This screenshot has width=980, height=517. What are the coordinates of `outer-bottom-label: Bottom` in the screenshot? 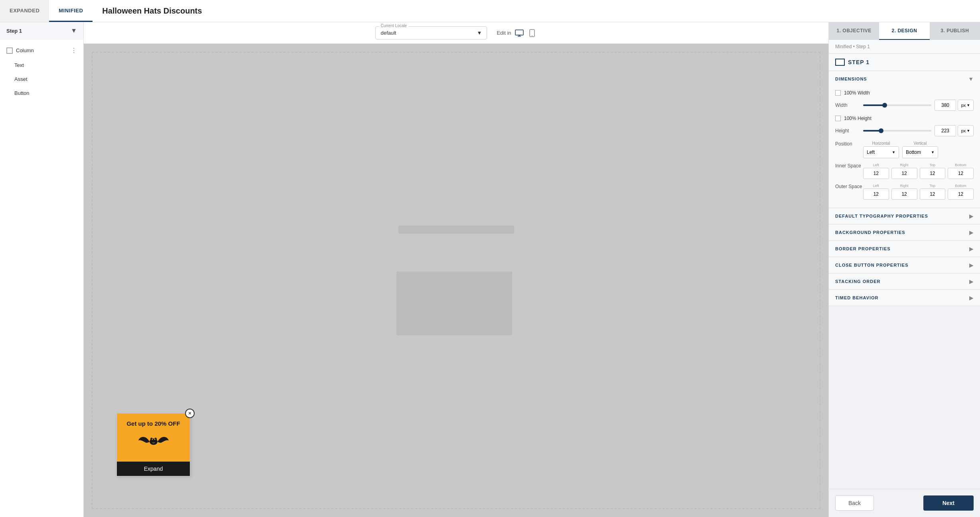 It's located at (960, 186).